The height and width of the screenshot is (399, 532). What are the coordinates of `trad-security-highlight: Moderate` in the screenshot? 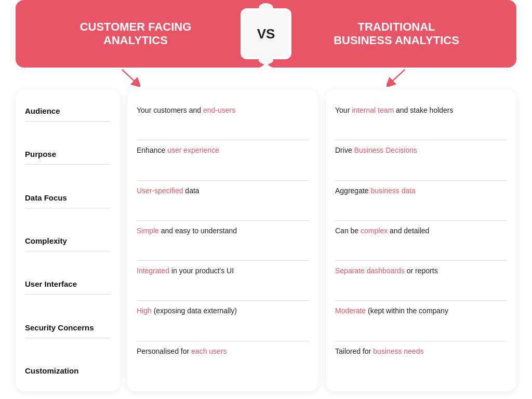 It's located at (350, 311).